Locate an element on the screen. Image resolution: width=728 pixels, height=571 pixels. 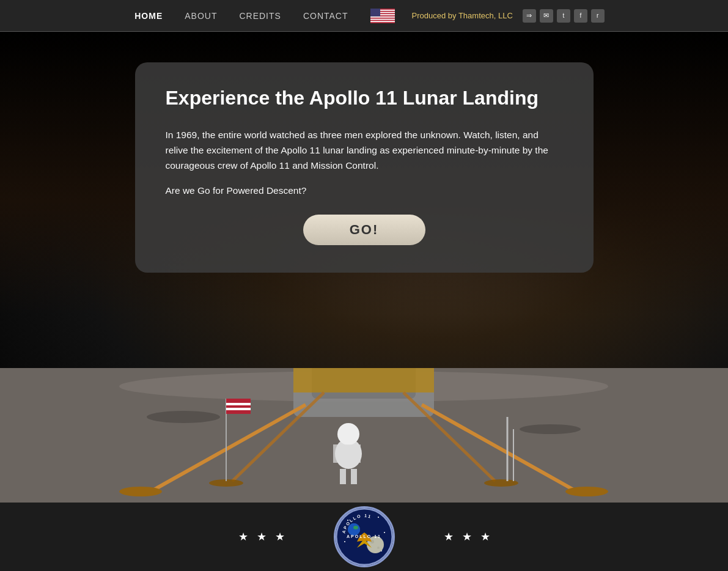
star-2: ★ is located at coordinates (262, 537).